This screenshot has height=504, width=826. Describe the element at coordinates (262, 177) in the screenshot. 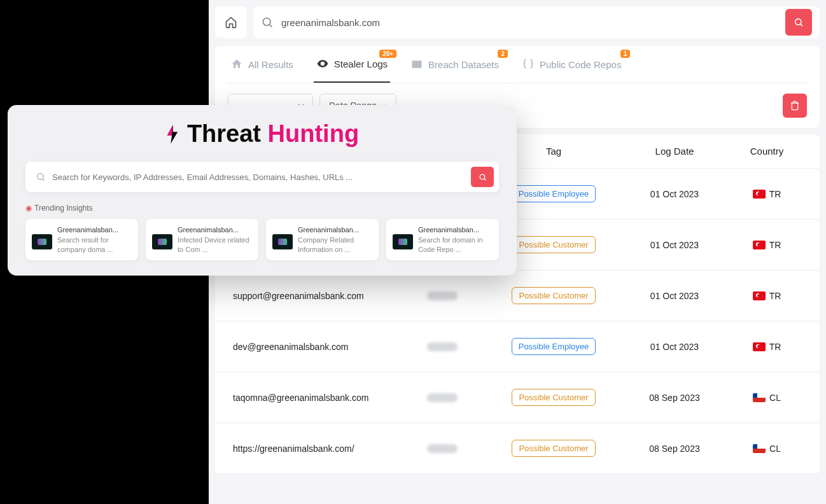

I see `overlay-search-bar` at that location.